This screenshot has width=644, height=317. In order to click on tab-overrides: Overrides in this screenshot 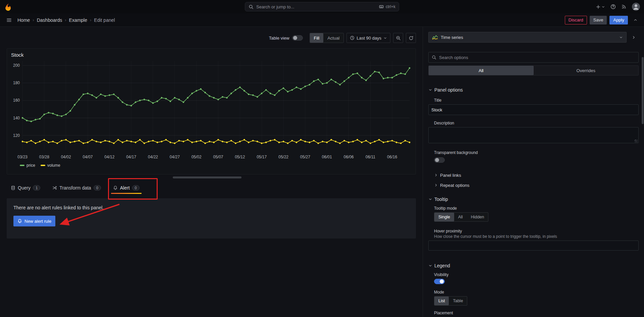, I will do `click(586, 70)`.